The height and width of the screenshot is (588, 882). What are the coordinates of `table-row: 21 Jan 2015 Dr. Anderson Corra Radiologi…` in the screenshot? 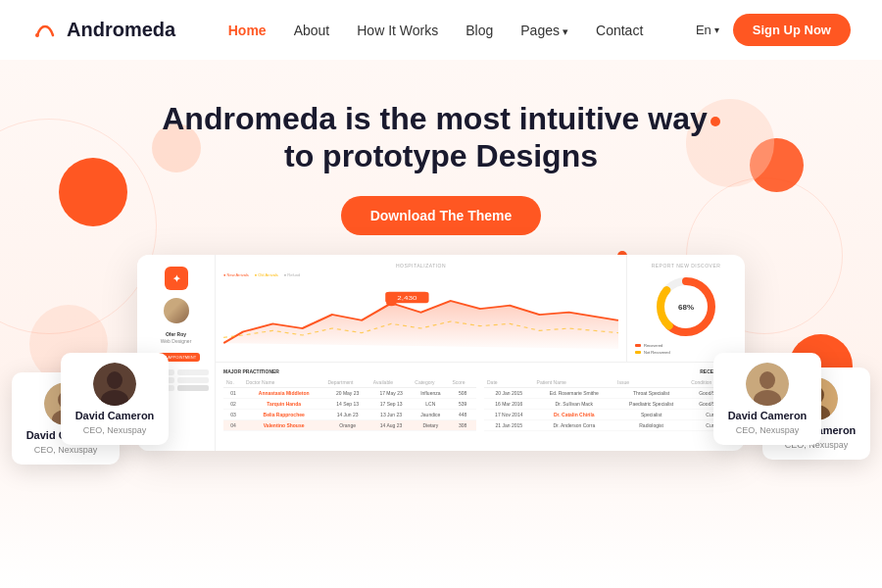 It's located at (611, 425).